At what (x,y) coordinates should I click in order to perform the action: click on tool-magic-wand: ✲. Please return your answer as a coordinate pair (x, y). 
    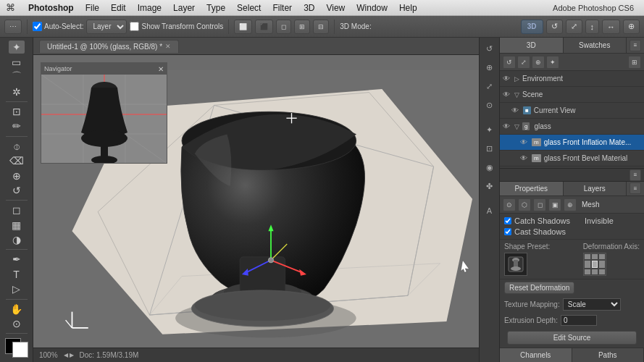
    Looking at the image, I should click on (17, 91).